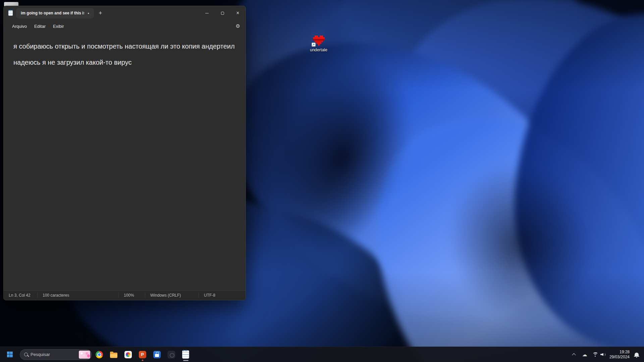  Describe the element at coordinates (322, 354) in the screenshot. I see `taskbar: P ☁ 19:28 29/03/2024` at that location.